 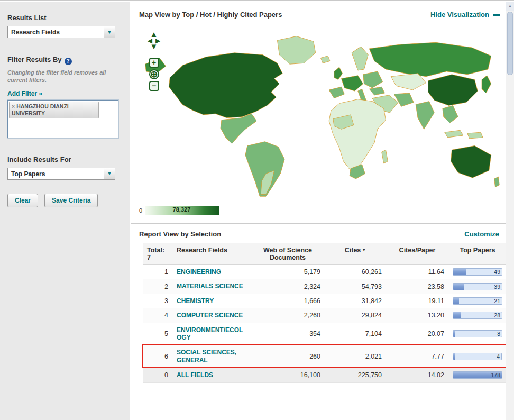 I want to click on docs-cell: 2,324, so click(x=288, y=287).